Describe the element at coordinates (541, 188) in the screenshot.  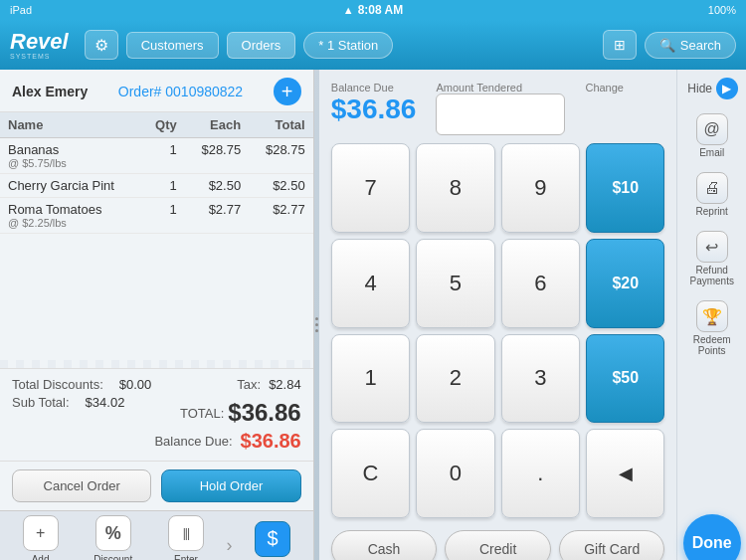
I see `numpad-key-9: 9` at that location.